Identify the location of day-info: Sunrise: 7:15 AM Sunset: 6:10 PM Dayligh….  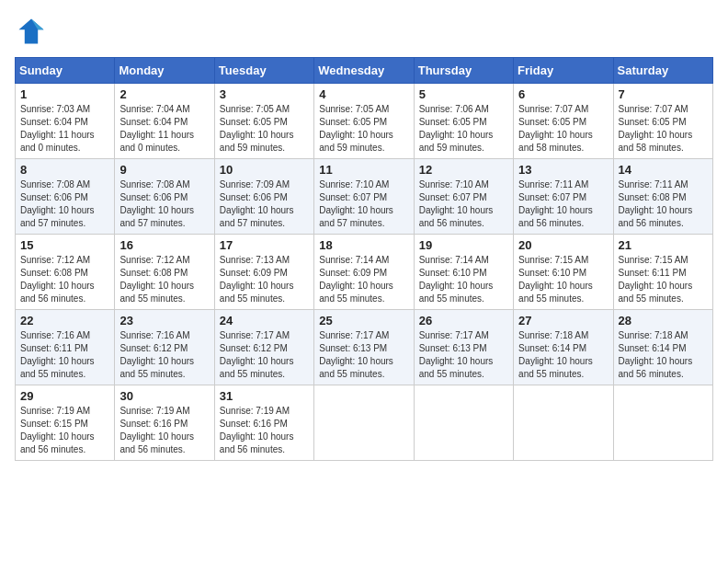
(563, 280).